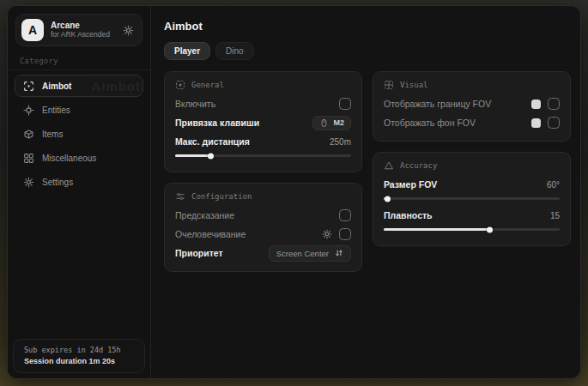 Image resolution: width=588 pixels, height=386 pixels. What do you see at coordinates (302, 254) in the screenshot?
I see `priority-value: Screen Center` at bounding box center [302, 254].